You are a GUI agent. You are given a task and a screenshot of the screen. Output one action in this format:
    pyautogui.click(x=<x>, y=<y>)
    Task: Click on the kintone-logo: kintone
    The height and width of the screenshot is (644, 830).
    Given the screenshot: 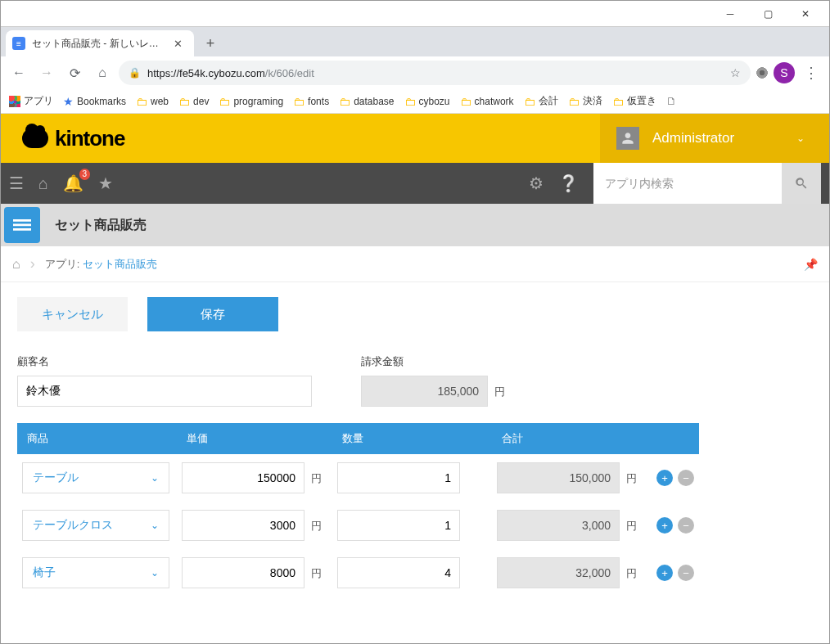 What is the action you would take?
    pyautogui.click(x=74, y=139)
    